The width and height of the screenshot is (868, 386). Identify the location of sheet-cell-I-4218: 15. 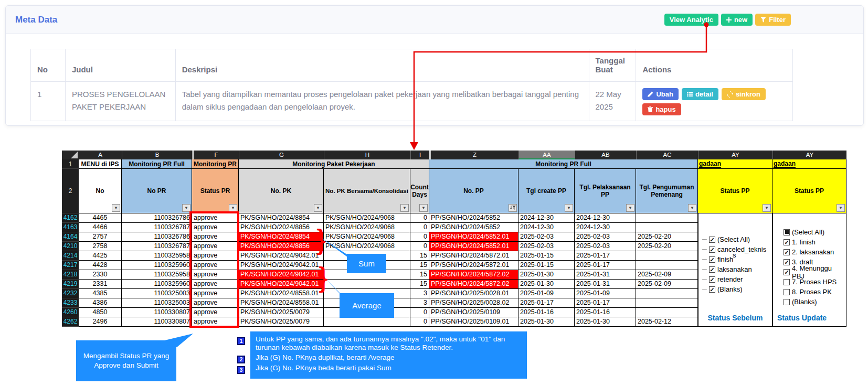
(420, 275).